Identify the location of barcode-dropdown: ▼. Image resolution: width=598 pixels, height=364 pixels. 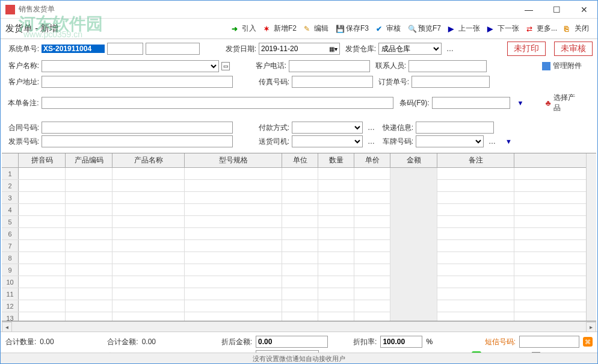
(521, 103).